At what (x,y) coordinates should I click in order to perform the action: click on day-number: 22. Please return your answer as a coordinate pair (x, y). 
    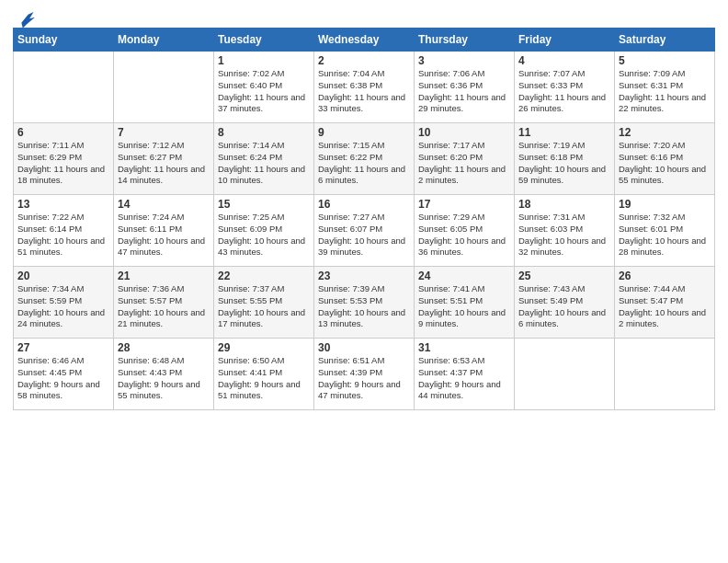
    Looking at the image, I should click on (264, 276).